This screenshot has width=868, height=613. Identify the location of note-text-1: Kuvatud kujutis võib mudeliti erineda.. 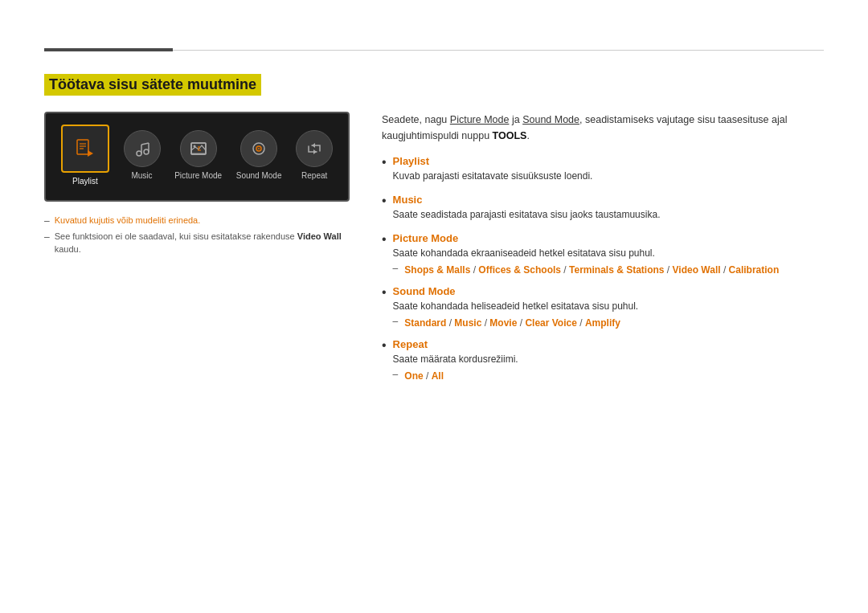
(128, 220).